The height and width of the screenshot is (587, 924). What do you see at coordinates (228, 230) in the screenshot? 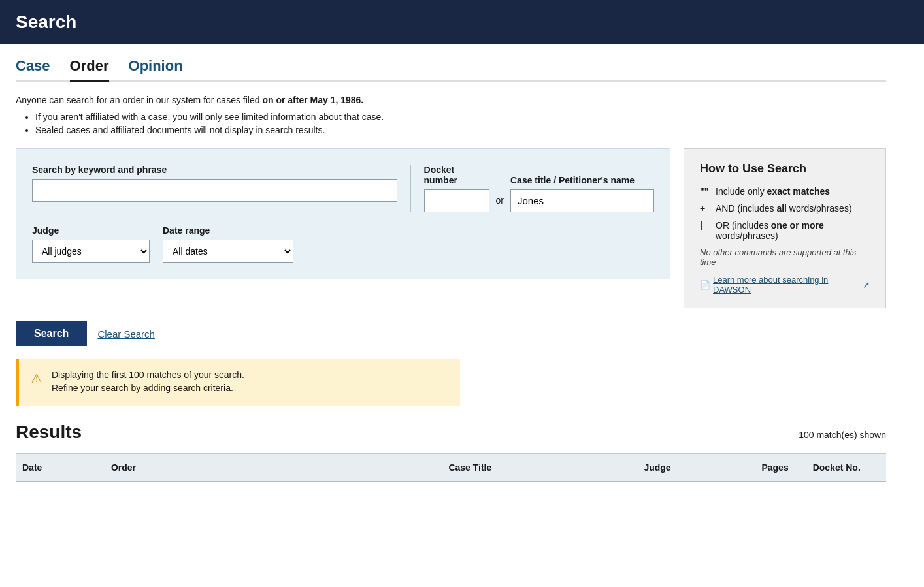
I see `date-label: Date range` at bounding box center [228, 230].